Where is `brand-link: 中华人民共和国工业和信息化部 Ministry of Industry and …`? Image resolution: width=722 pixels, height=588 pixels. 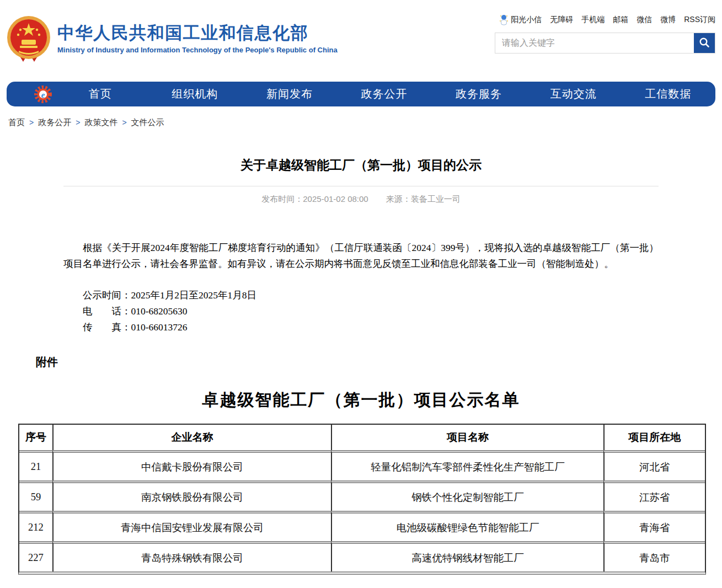 brand-link: 中华人民共和国工业和信息化部 Ministry of Industry and … is located at coordinates (172, 39).